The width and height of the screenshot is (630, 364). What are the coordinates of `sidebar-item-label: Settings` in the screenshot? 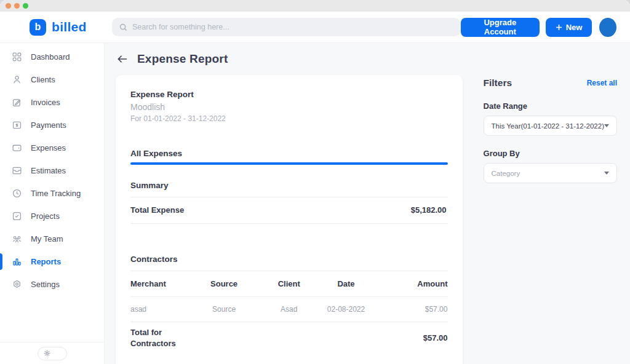 It's located at (46, 284).